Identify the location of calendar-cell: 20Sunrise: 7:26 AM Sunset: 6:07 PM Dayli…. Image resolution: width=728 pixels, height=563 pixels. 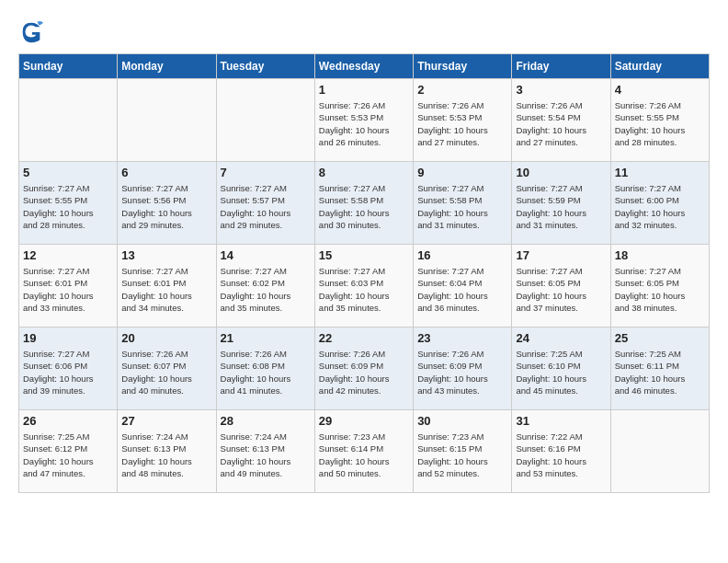
(167, 369).